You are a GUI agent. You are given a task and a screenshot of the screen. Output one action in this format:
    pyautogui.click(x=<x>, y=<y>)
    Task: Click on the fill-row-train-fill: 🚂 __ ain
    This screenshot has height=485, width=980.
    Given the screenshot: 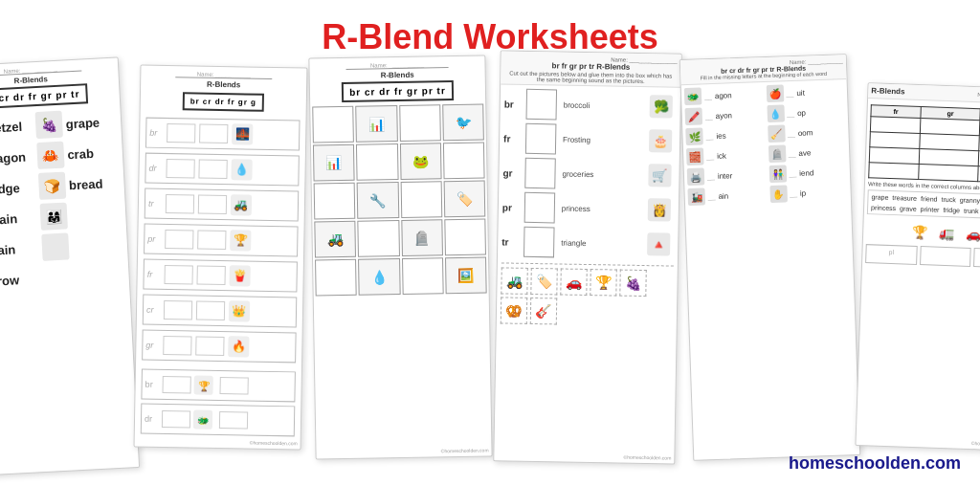 What is the action you would take?
    pyautogui.click(x=726, y=195)
    